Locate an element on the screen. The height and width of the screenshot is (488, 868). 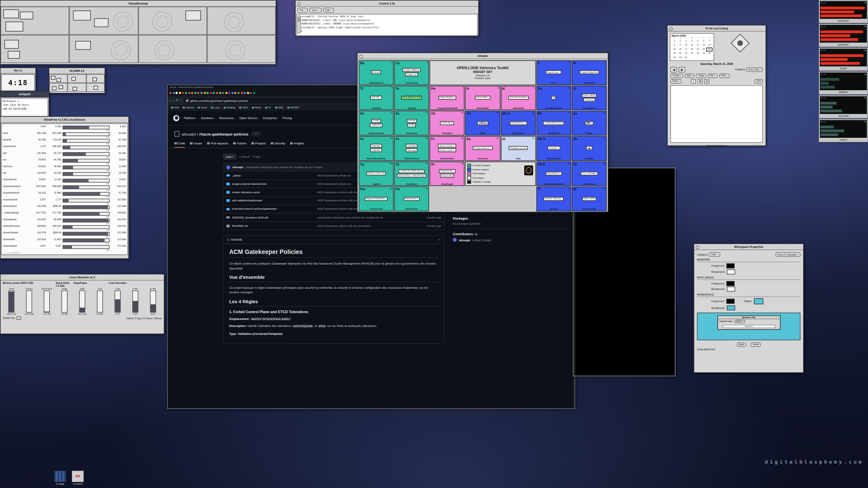
todo-list-area is located at coordinates (717, 114).